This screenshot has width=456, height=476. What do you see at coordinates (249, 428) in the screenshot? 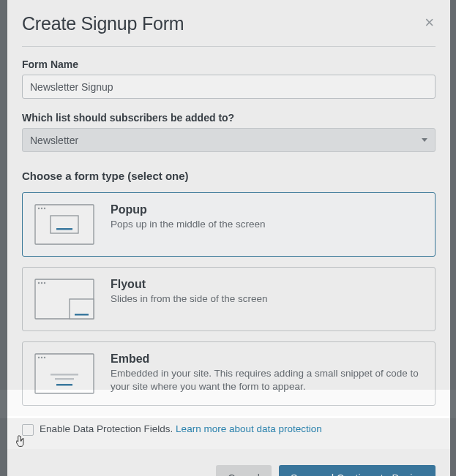
I see `data-protection-link: Learn more about data protection` at bounding box center [249, 428].